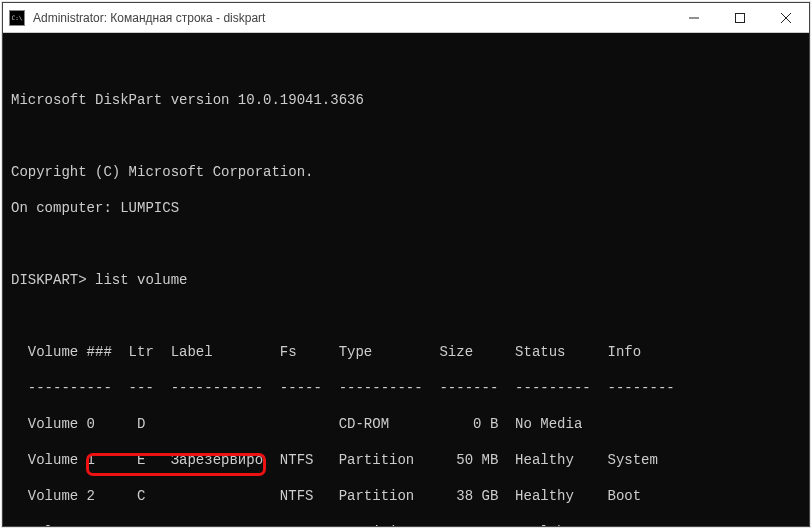 The width and height of the screenshot is (812, 529). What do you see at coordinates (786, 18) in the screenshot?
I see `close-button` at bounding box center [786, 18].